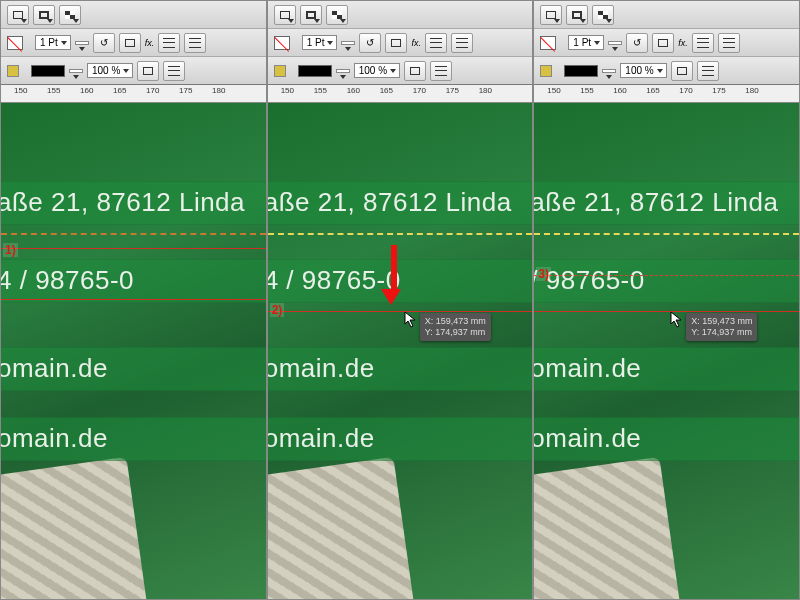 Image resolution: width=800 pixels, height=600 pixels. What do you see at coordinates (386, 90) in the screenshot?
I see `ruler-tick-label: 165` at bounding box center [386, 90].